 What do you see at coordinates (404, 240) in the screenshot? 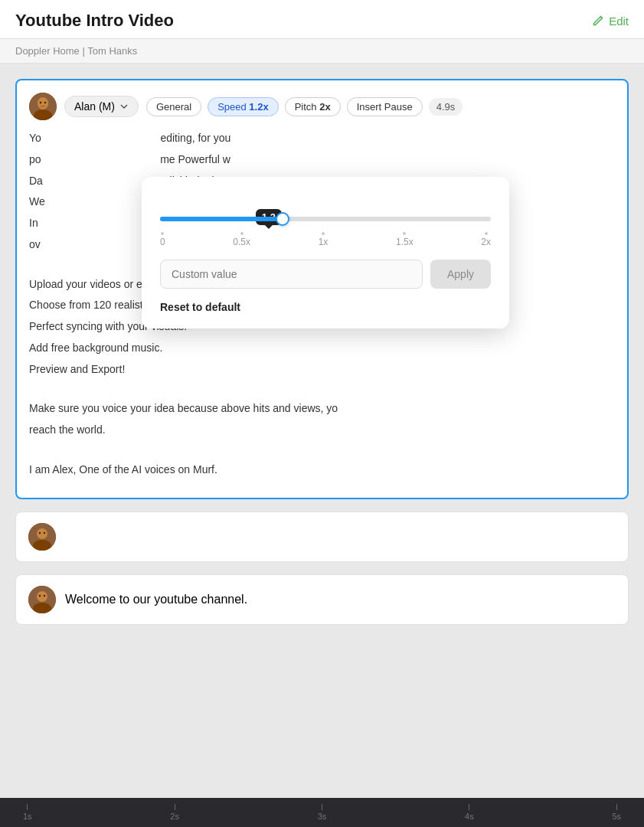
I see `mark-1-5x: 1.5x` at bounding box center [404, 240].